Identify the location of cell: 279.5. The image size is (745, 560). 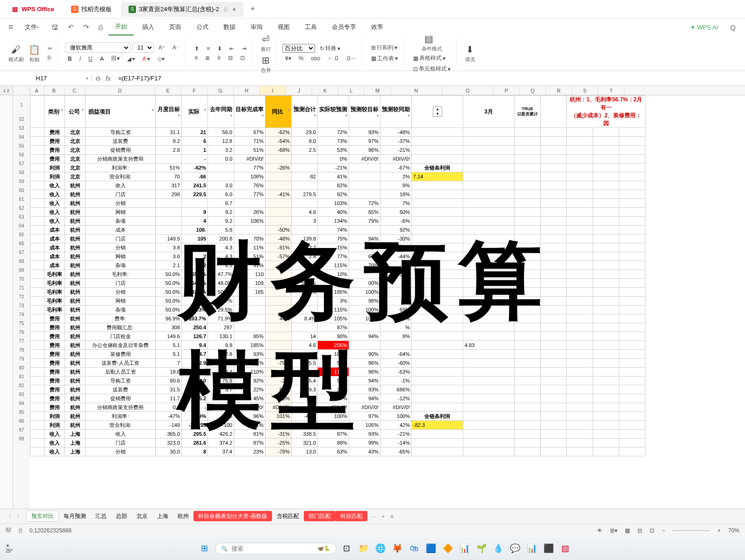
(305, 194).